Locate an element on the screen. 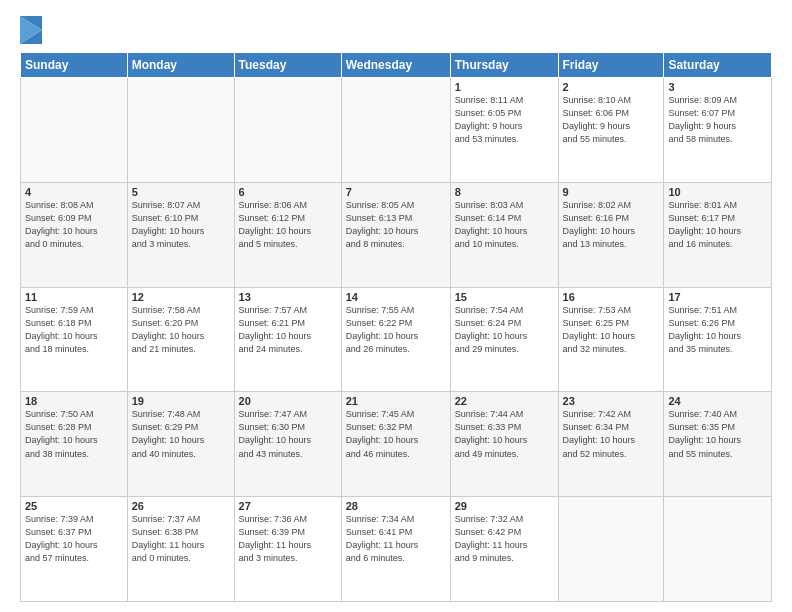  day-header-monday: Monday is located at coordinates (180, 66).